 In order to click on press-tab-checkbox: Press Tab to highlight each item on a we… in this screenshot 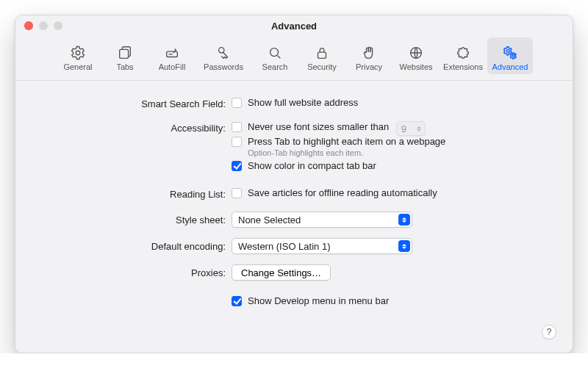, I will do `click(338, 141)`.